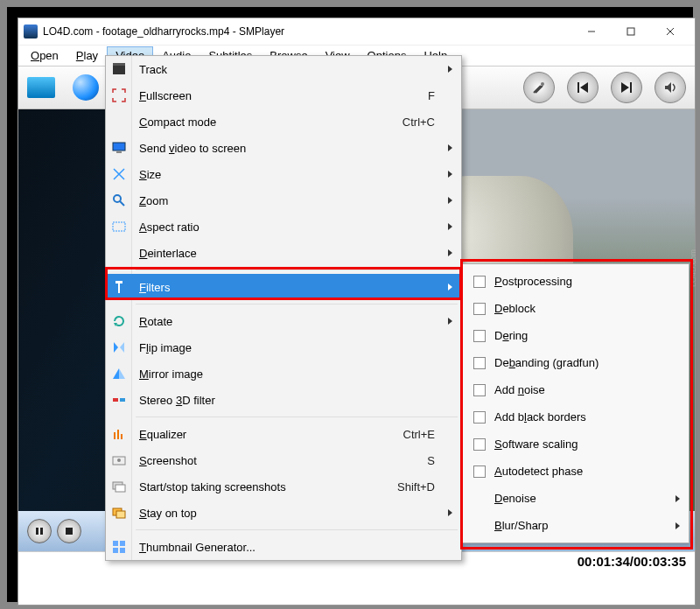 Image resolution: width=700 pixels, height=609 pixels. What do you see at coordinates (670, 88) in the screenshot?
I see `volume-button` at bounding box center [670, 88].